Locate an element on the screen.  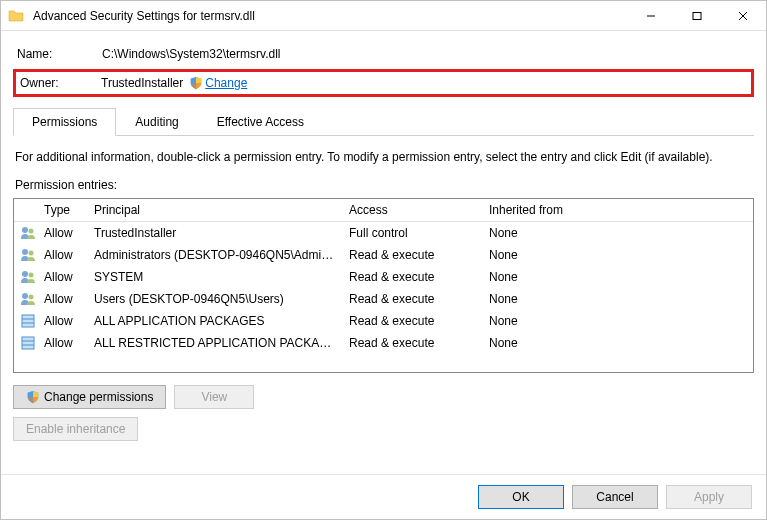
titlebar: Advanced Security Settings for termsrv.d… is located at coordinates (384, 16).